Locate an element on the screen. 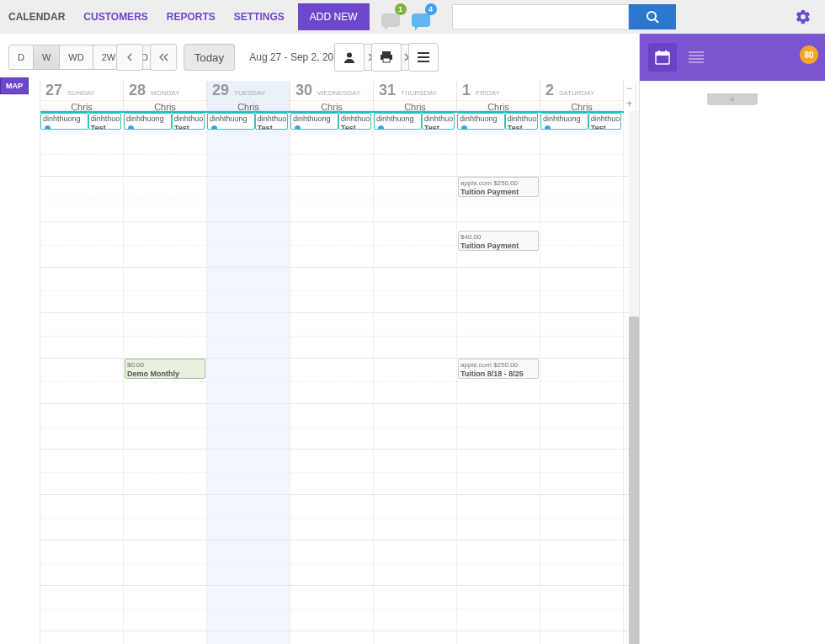 This screenshot has height=644, width=825. tab-customers: CUSTOMERS is located at coordinates (115, 17).